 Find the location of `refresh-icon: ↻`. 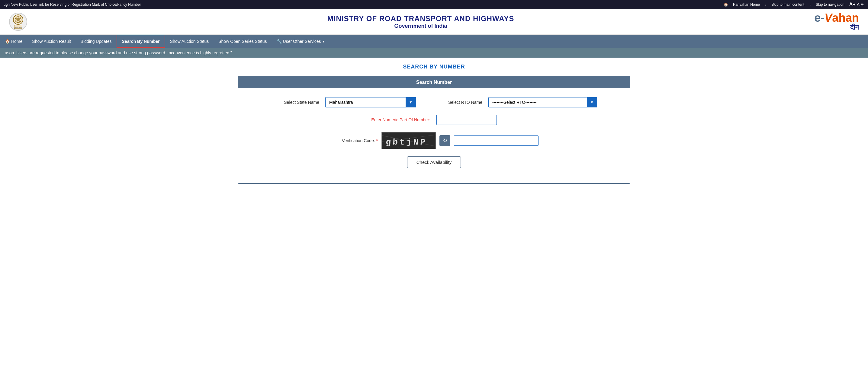

refresh-icon: ↻ is located at coordinates (445, 141).